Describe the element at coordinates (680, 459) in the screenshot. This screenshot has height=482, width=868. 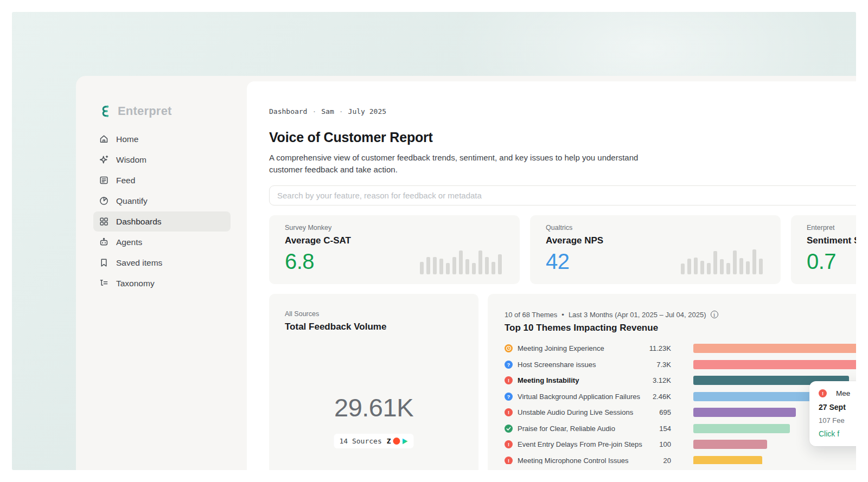
I see `theme-row-meeting-microphone-control-issues: !Meeting Microphone Control Issues20` at that location.